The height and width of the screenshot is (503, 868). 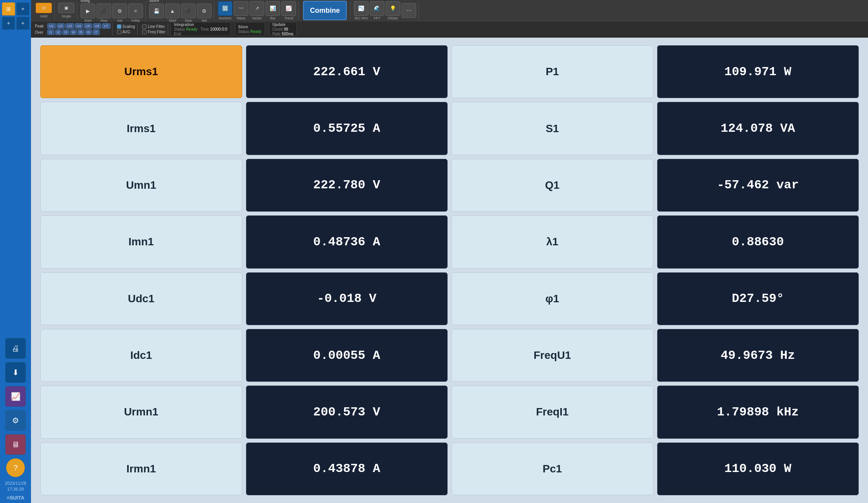 What do you see at coordinates (361, 9) in the screenshot?
I see `iechrm-button: 📉` at bounding box center [361, 9].